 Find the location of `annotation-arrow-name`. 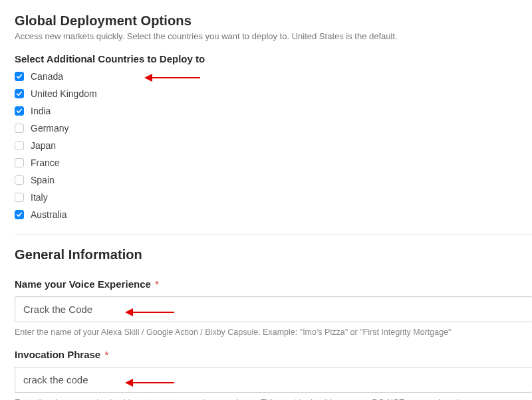

annotation-arrow-name is located at coordinates (150, 312).